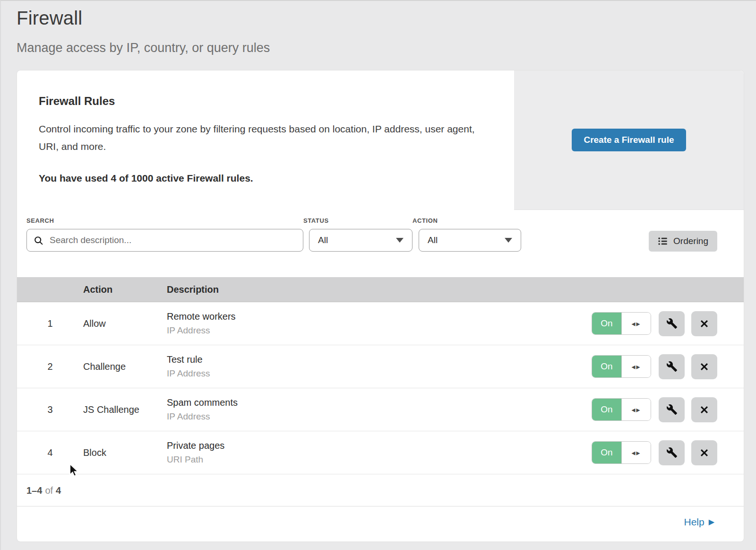 The width and height of the screenshot is (756, 550). What do you see at coordinates (467, 235) in the screenshot?
I see `action-filter-group: ACTION All` at bounding box center [467, 235].